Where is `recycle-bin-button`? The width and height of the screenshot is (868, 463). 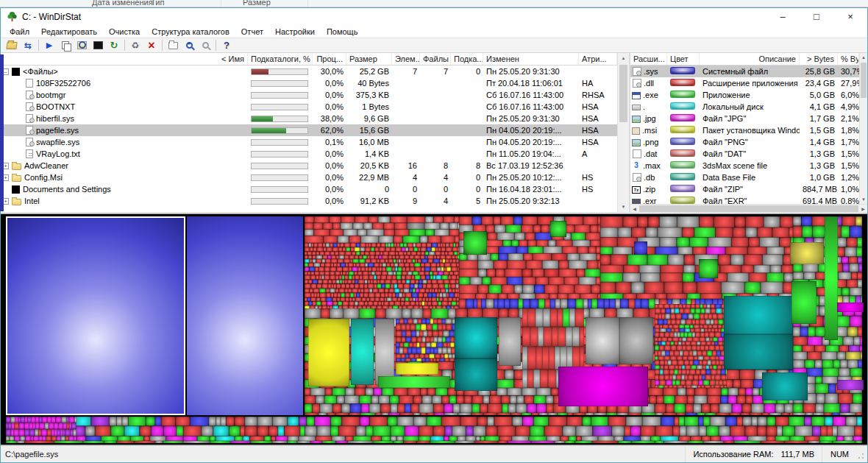 recycle-bin-button is located at coordinates (135, 46).